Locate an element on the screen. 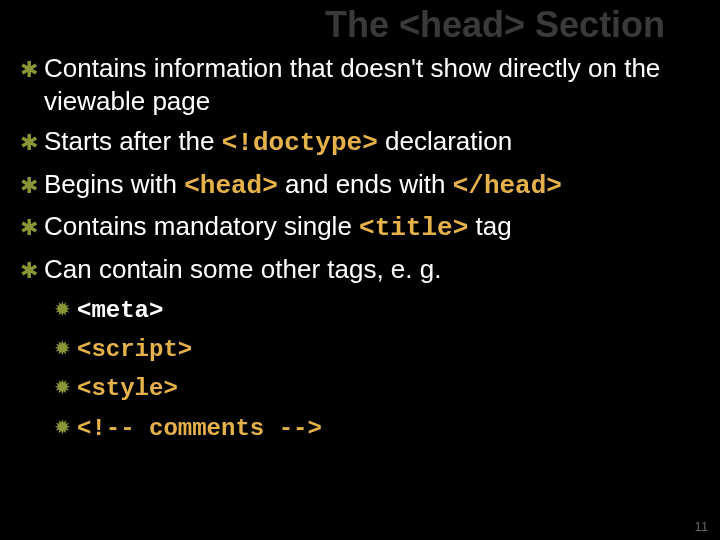 The height and width of the screenshot is (540, 720). sub-bullet-text: <style> is located at coordinates (388, 388).